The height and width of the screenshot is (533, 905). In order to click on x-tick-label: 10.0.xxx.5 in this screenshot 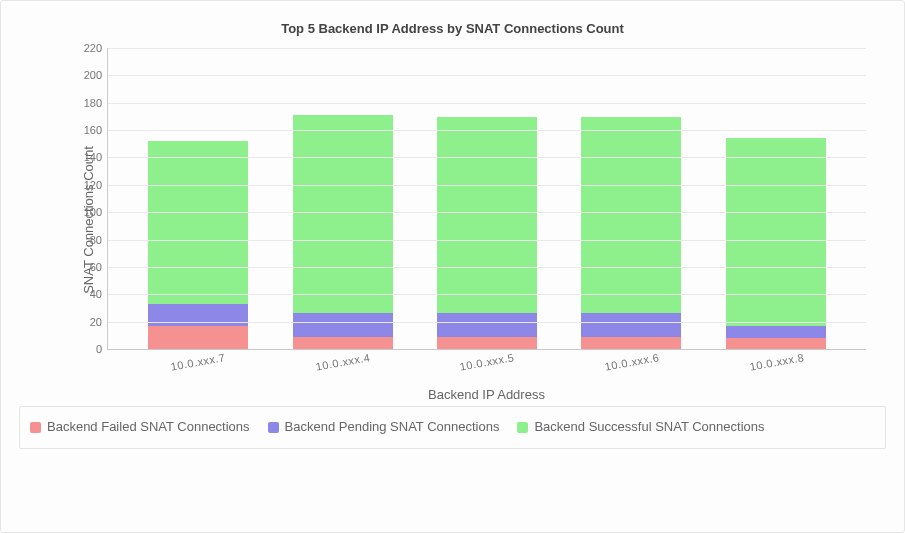, I will do `click(488, 366)`.